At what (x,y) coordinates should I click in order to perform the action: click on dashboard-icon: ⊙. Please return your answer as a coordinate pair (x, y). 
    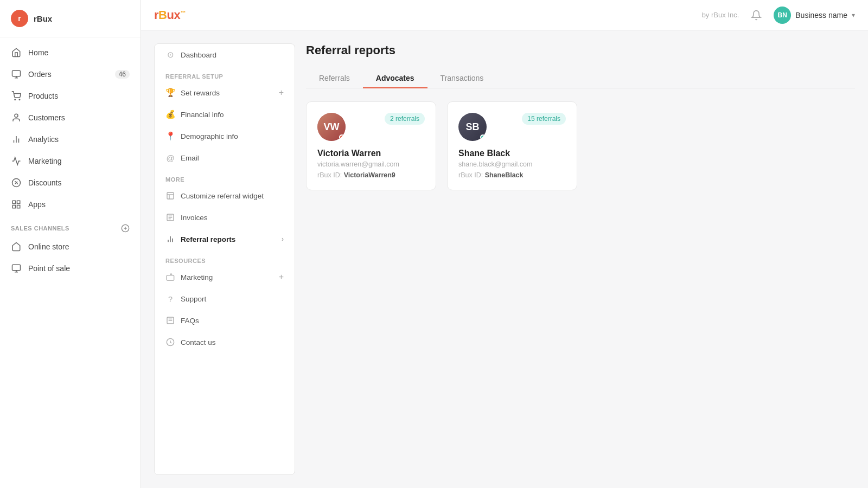
    Looking at the image, I should click on (170, 55).